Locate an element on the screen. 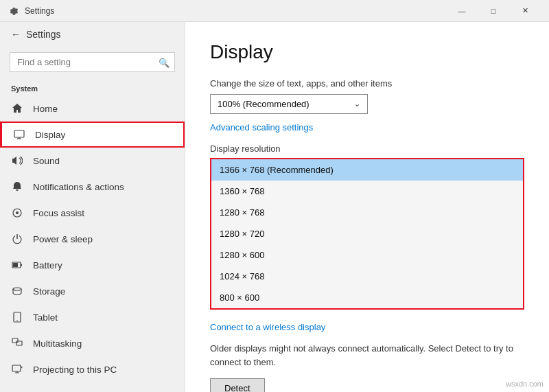 This screenshot has width=549, height=392. scale-value: 100% (Recommended) is located at coordinates (283, 104).